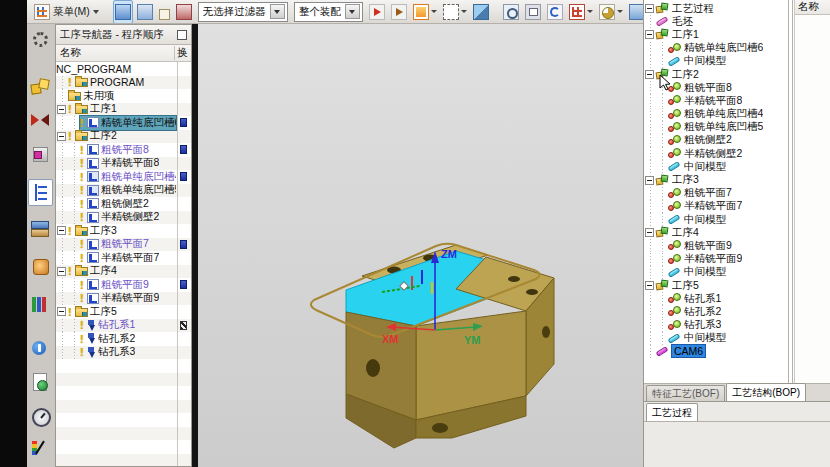 The width and height of the screenshot is (830, 467). Describe the element at coordinates (533, 12) in the screenshot. I see `restore-window-button` at that location.